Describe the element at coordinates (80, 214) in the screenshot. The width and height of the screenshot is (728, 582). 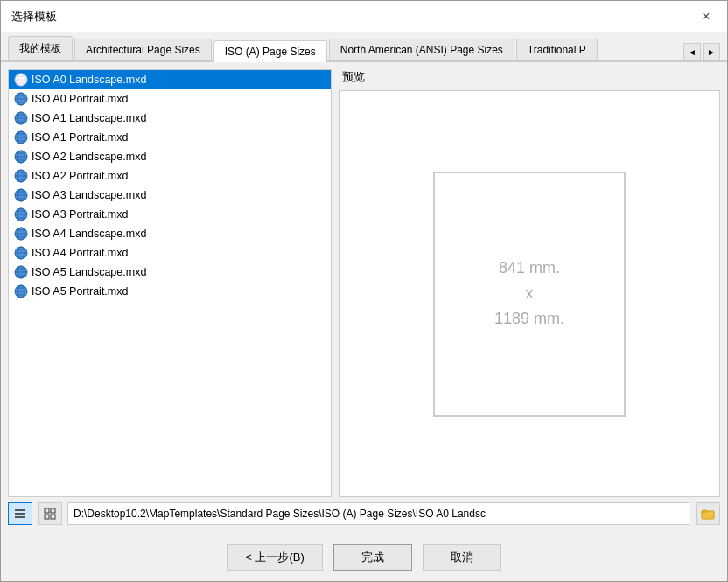
I see `file-name: ISO A3 Portrait.mxd` at that location.